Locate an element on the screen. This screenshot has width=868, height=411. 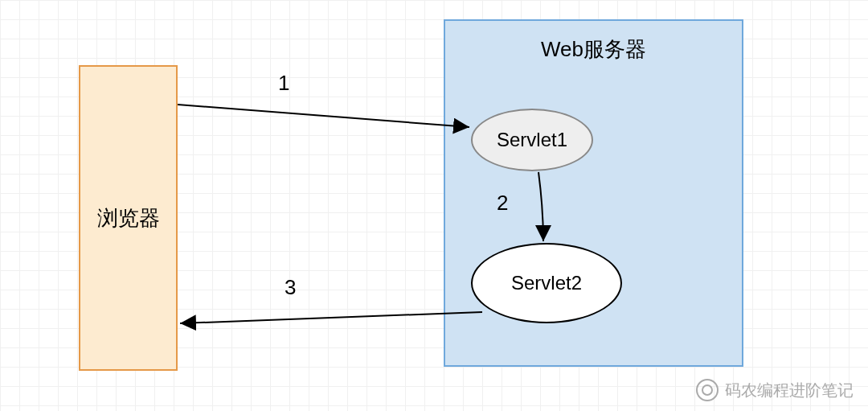
edge-label-3: 3 is located at coordinates (290, 288).